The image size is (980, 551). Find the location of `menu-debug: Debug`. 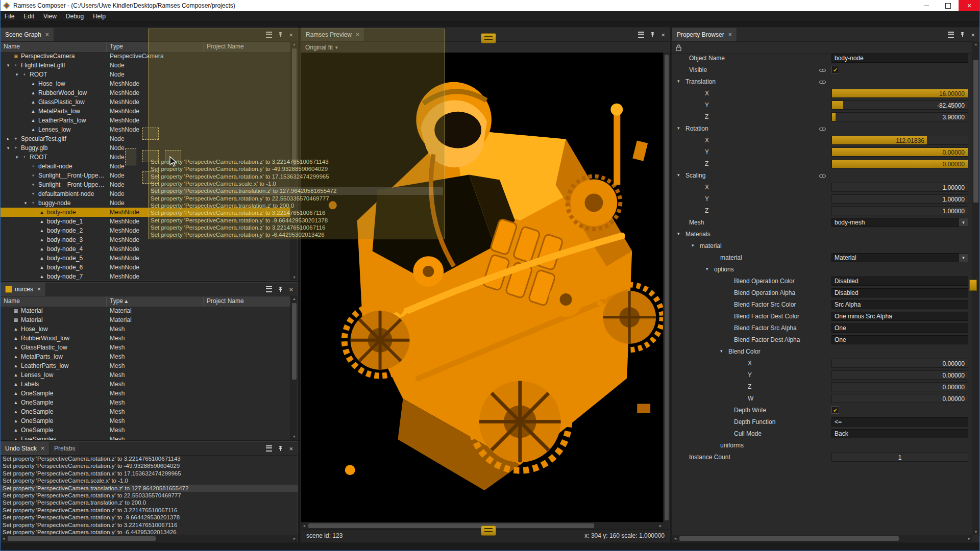

menu-debug: Debug is located at coordinates (75, 16).